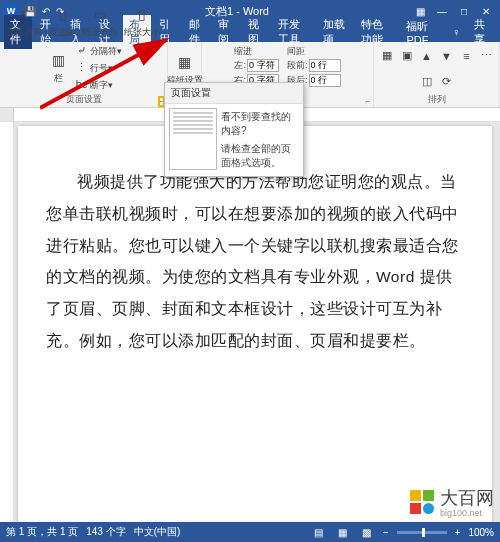 This screenshot has height=542, width=500. I want to click on indent-header: 缩进, so click(243, 52).